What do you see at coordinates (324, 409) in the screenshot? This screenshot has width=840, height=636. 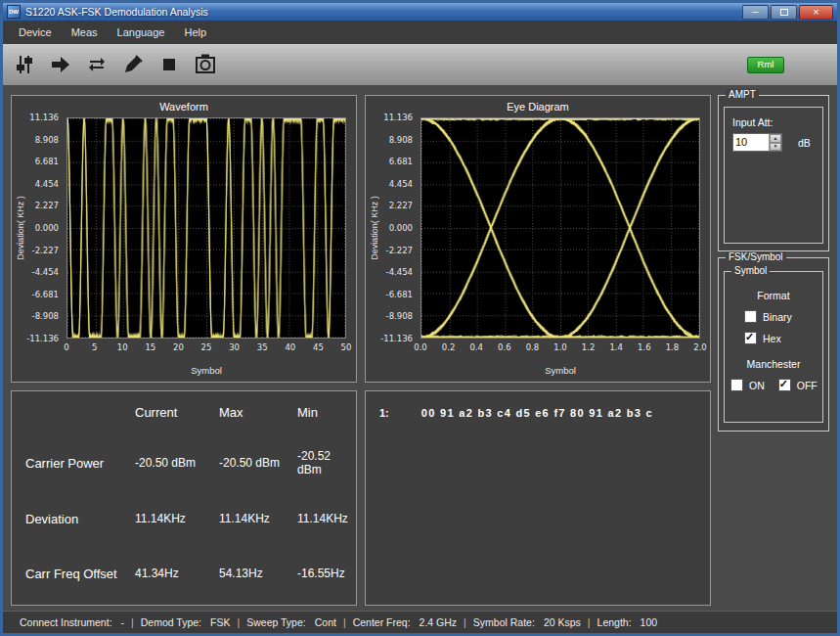 I see `column-header-min: Min` at bounding box center [324, 409].